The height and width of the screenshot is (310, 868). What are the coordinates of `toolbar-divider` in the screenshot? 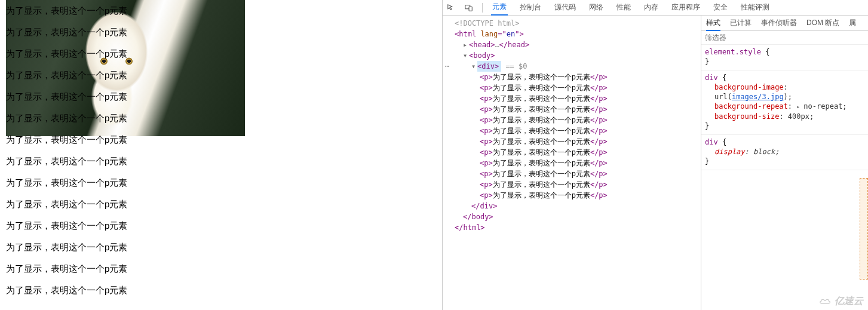 It's located at (483, 8).